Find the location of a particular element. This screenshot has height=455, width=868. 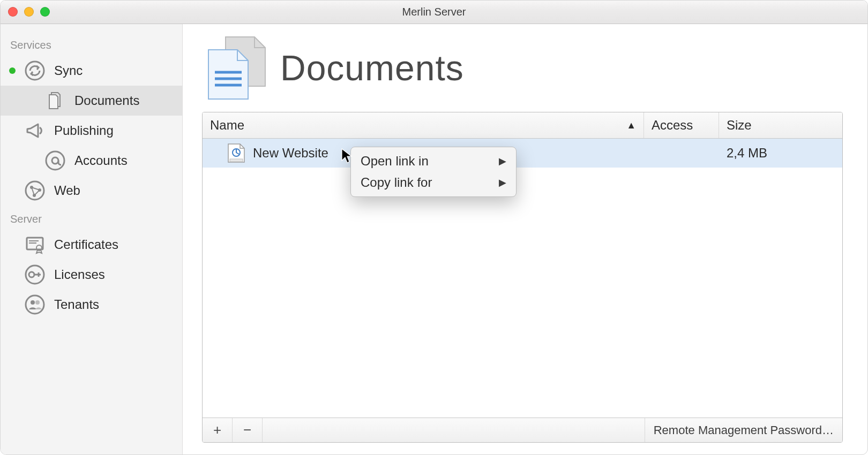

sidebar-item-label: Tenants is located at coordinates (77, 305).